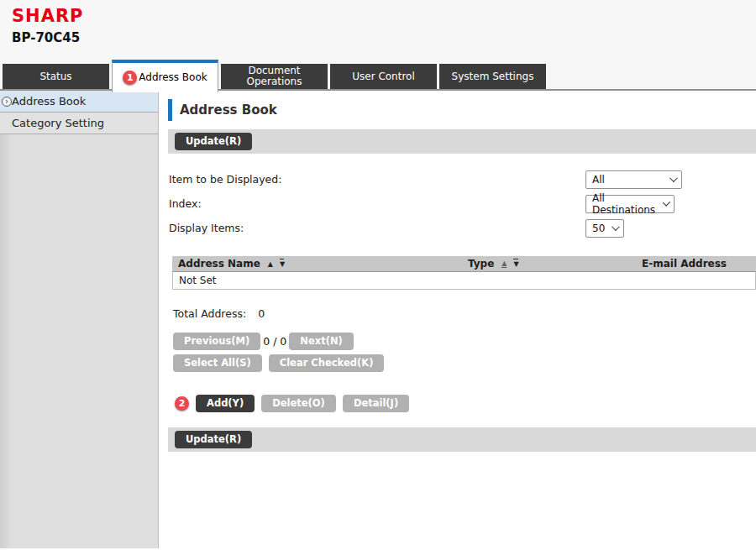 This screenshot has height=550, width=756. What do you see at coordinates (58, 123) in the screenshot?
I see `sidebar-item-category-setting-label: Category Setting` at bounding box center [58, 123].